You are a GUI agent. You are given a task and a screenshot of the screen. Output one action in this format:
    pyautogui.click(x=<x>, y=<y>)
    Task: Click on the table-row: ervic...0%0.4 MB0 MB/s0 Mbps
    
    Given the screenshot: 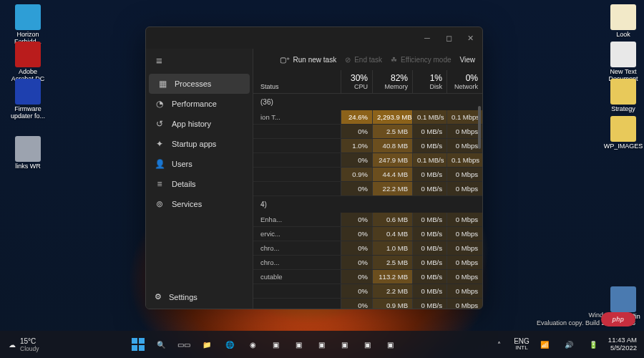 What is the action you would take?
    pyautogui.click(x=368, y=234)
    